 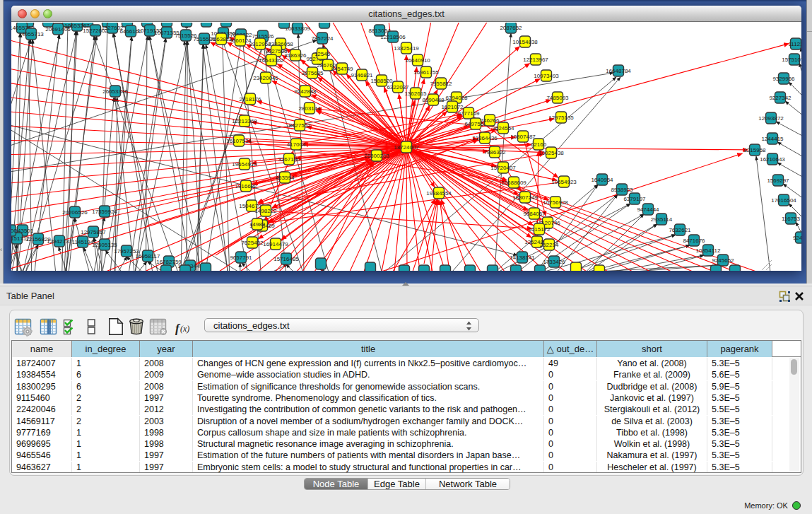 I want to click on svg-text: 2935114, so click(x=661, y=219).